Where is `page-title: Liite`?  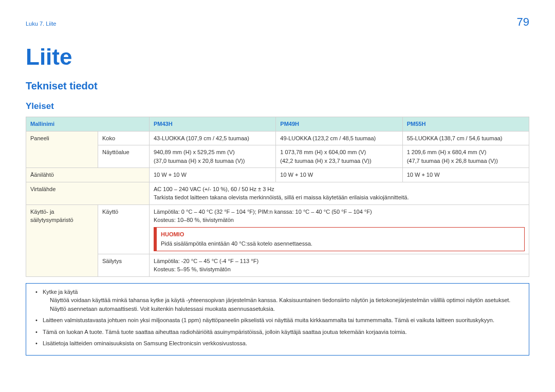 page-title: Liite is located at coordinates (278, 57).